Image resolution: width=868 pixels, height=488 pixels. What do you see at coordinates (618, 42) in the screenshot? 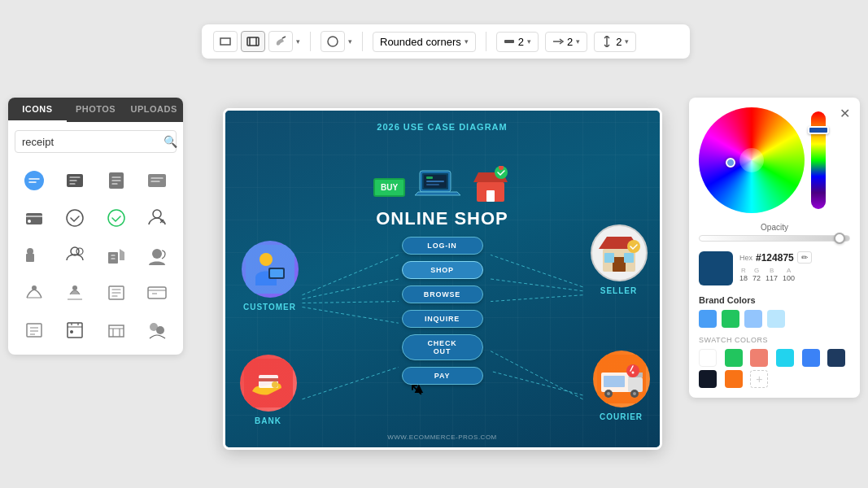
I see `height-value: 2` at bounding box center [618, 42].